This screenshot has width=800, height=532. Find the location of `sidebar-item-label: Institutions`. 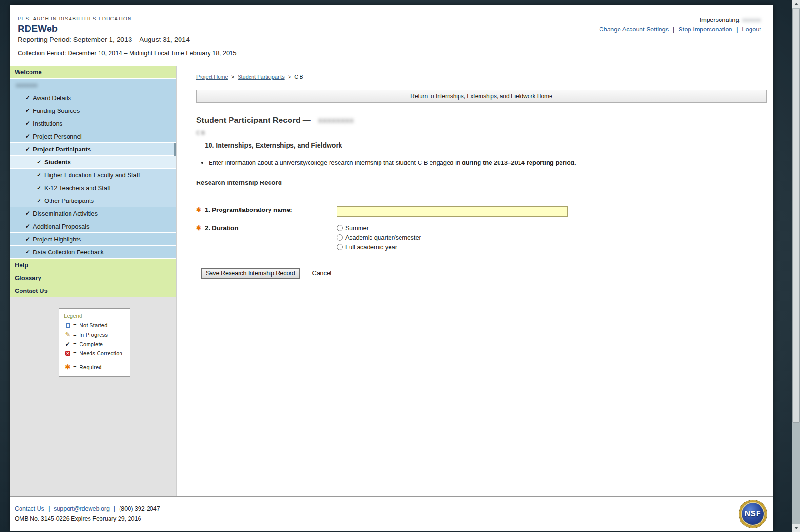

sidebar-item-label: Institutions is located at coordinates (48, 124).